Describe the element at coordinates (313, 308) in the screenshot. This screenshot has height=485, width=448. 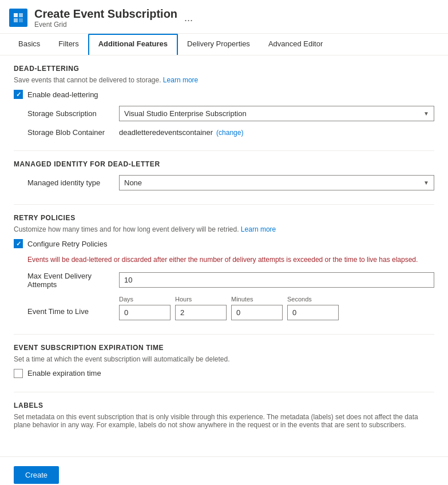
I see `seconds-input-group: Seconds` at that location.